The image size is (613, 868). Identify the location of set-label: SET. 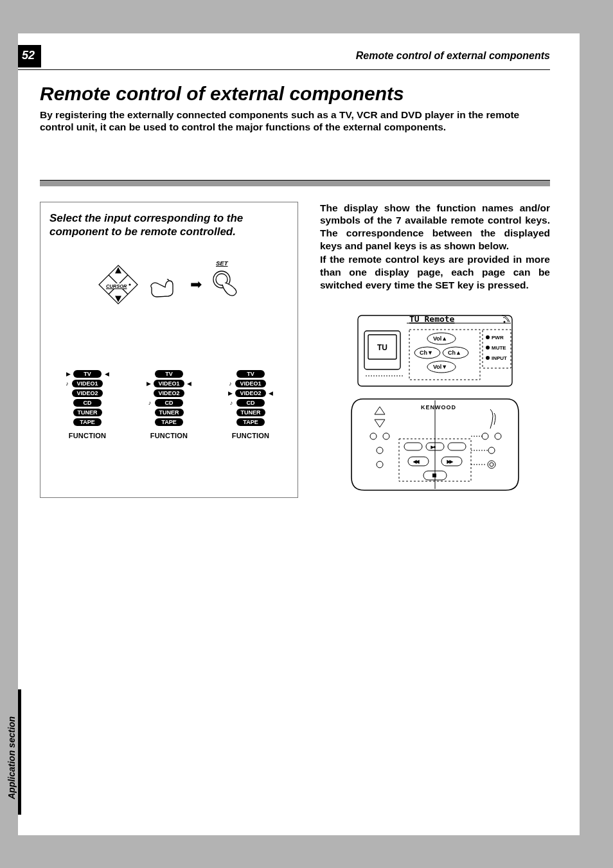
(222, 263).